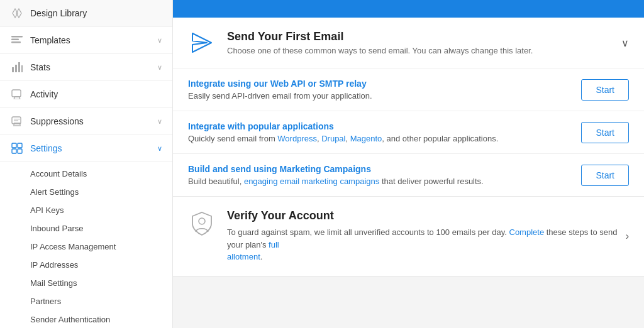 This screenshot has width=644, height=328. Describe the element at coordinates (312, 181) in the screenshot. I see `engaging-link: engaging email marketing campaigns` at that location.